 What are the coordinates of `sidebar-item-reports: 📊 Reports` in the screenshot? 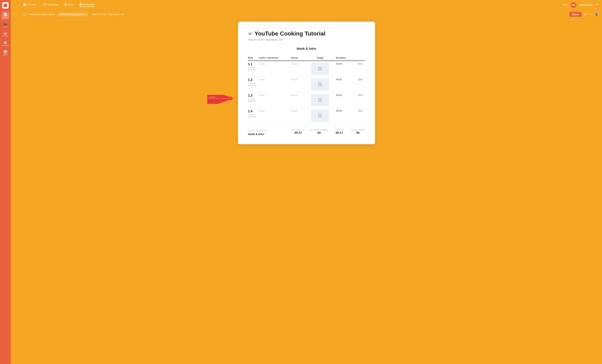 It's located at (5, 53).